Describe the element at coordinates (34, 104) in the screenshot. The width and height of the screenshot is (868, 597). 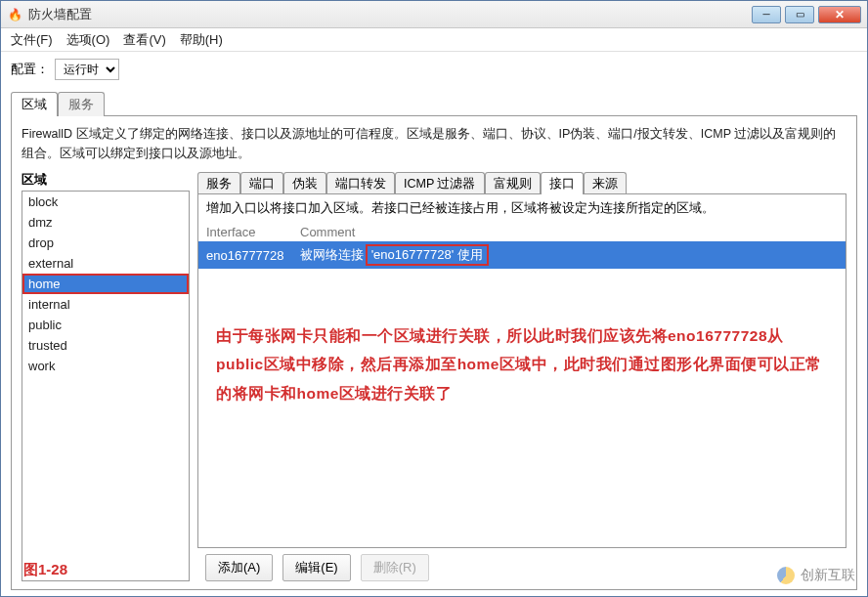
I see `tab-zone: 区域` at that location.